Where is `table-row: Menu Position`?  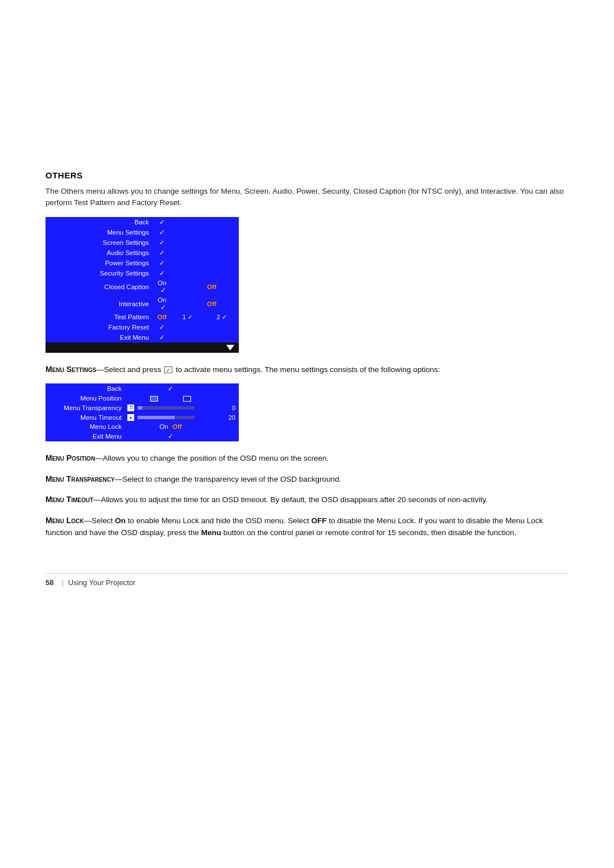 table-row: Menu Position is located at coordinates (142, 398).